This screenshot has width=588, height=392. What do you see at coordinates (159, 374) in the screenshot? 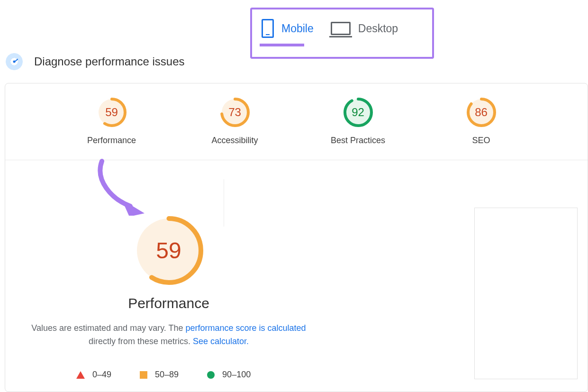
I see `legend-mid: 50–89` at bounding box center [159, 374].